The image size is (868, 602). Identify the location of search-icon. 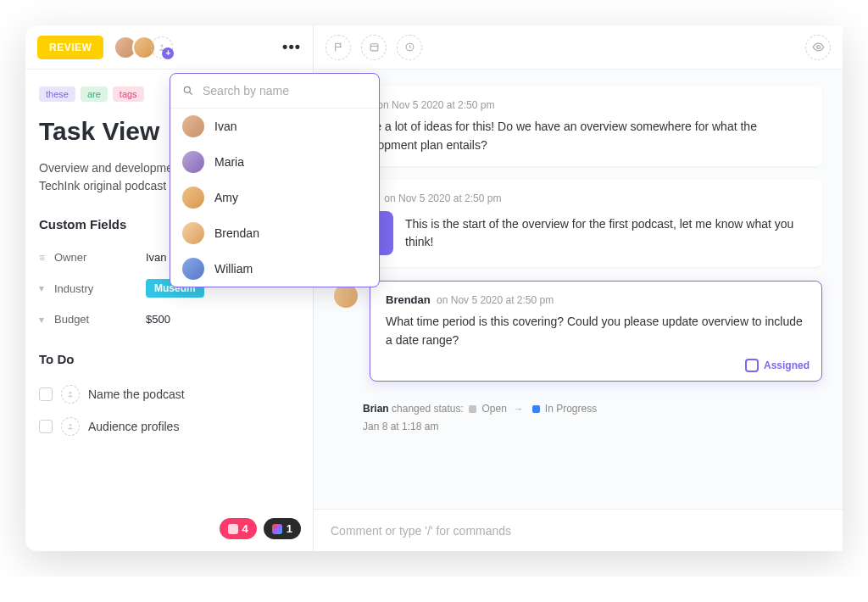
(188, 91).